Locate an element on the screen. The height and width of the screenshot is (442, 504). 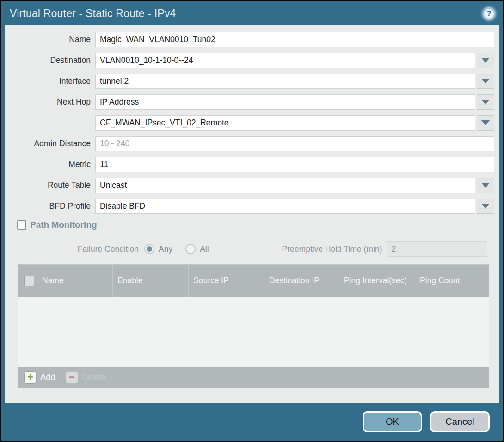
route-table-dropdown-button is located at coordinates (486, 185).